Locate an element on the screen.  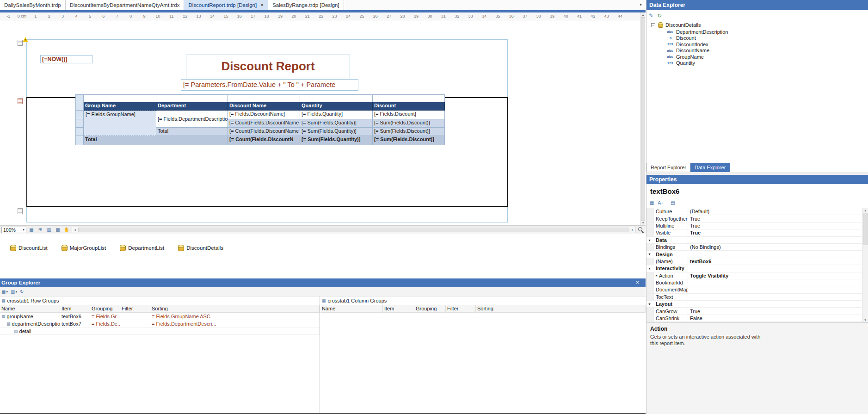
datasource-component: DepartmentList is located at coordinates (142, 248).